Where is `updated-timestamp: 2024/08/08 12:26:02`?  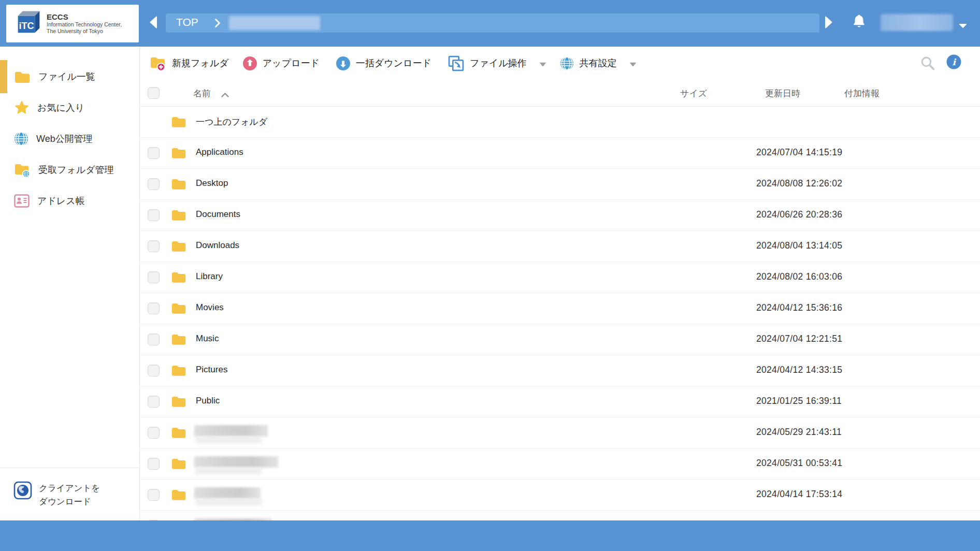 updated-timestamp: 2024/08/08 12:26:02 is located at coordinates (799, 183).